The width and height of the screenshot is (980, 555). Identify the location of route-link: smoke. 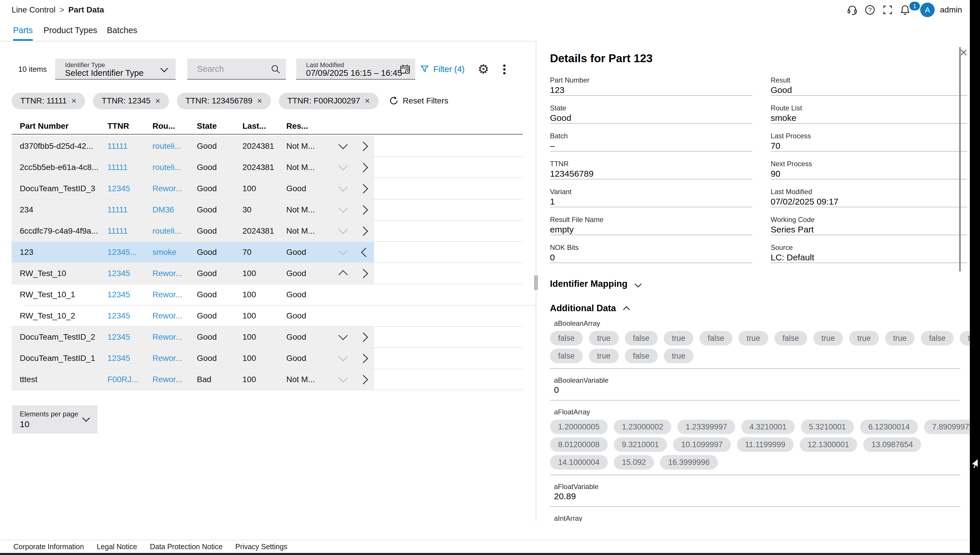
(165, 252).